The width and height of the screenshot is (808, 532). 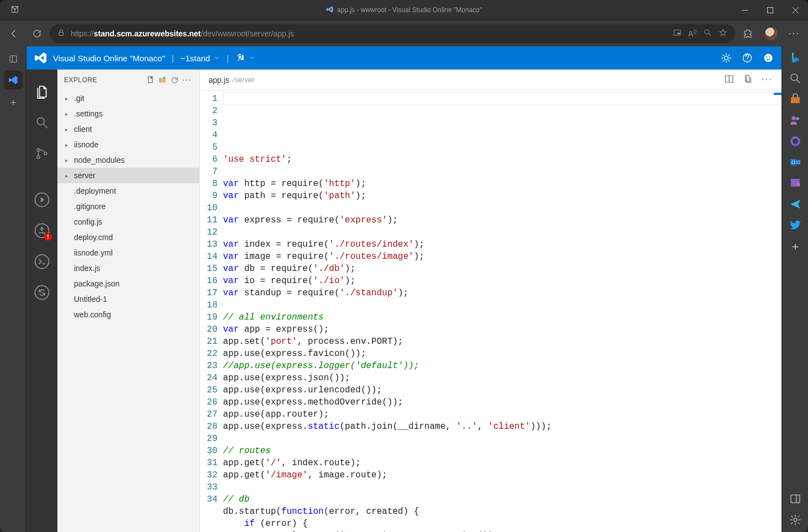 I want to click on open-file-path: /server, so click(x=243, y=79).